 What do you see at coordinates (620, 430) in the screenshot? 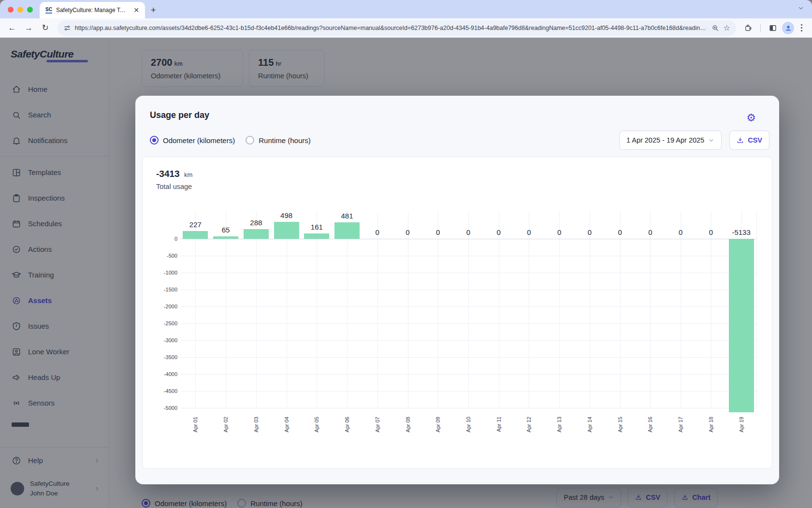
I see `x-tick-label: Apr 15` at bounding box center [620, 430].